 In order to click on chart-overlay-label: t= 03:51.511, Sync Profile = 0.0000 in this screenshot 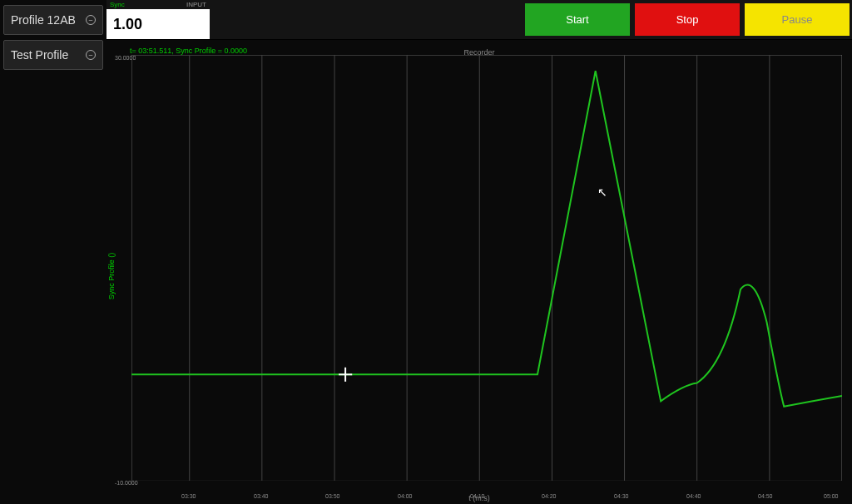, I will do `click(188, 51)`.